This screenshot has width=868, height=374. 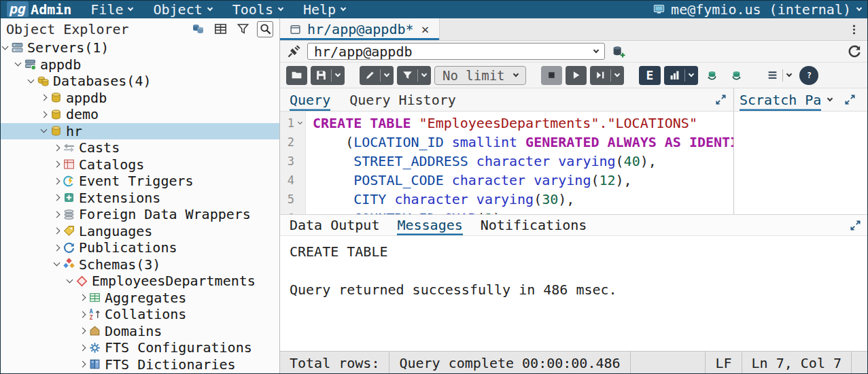 What do you see at coordinates (140, 298) in the screenshot?
I see `tree-item-aggregates: Aggregates` at bounding box center [140, 298].